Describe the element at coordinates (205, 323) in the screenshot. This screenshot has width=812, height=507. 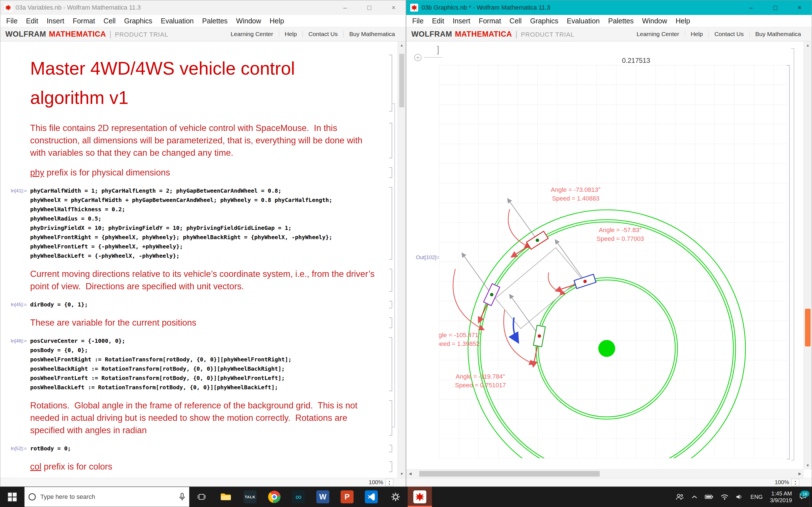
I see `paragraph: These are variable for the current posit…` at that location.